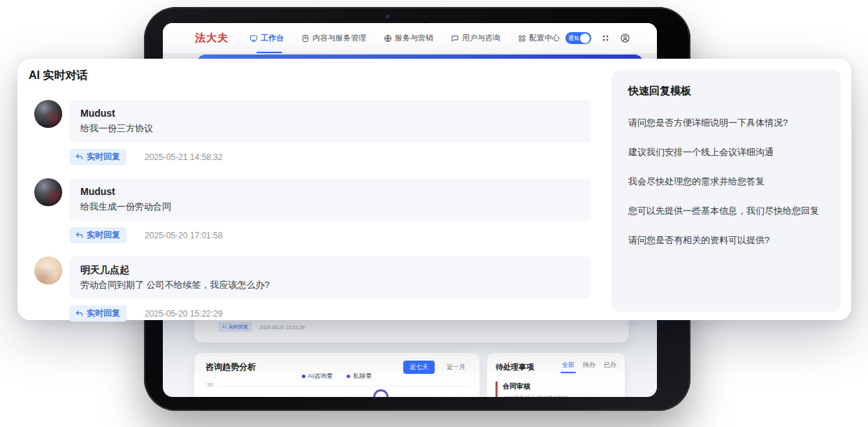 The image size is (868, 427). I want to click on legend-dot-blue, so click(303, 376).